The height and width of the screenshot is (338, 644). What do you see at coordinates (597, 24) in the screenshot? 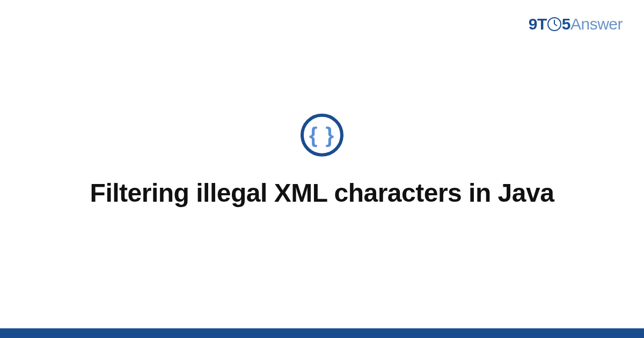
I see `logo-answer: Answer` at bounding box center [597, 24].